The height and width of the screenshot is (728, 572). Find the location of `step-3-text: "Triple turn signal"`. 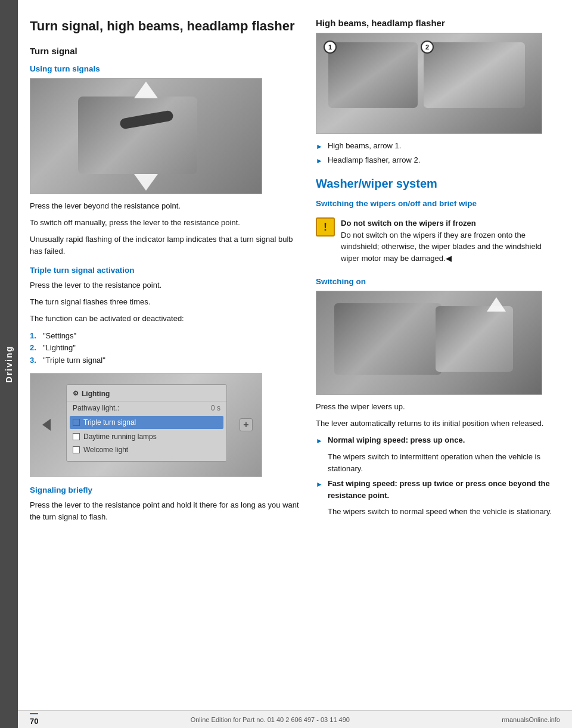

step-3-text: "Triple turn signal" is located at coordinates (74, 361).